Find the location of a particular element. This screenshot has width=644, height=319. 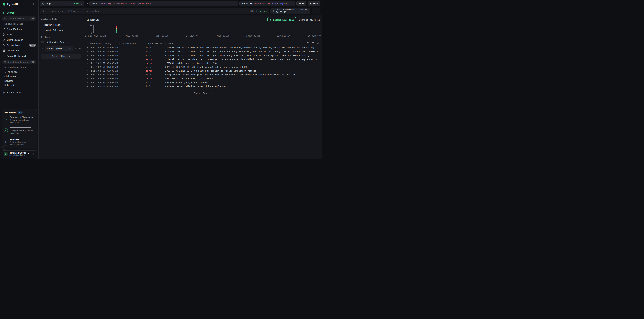

col-header-timestamp: Timestamp (Local) is located at coordinates (104, 44).